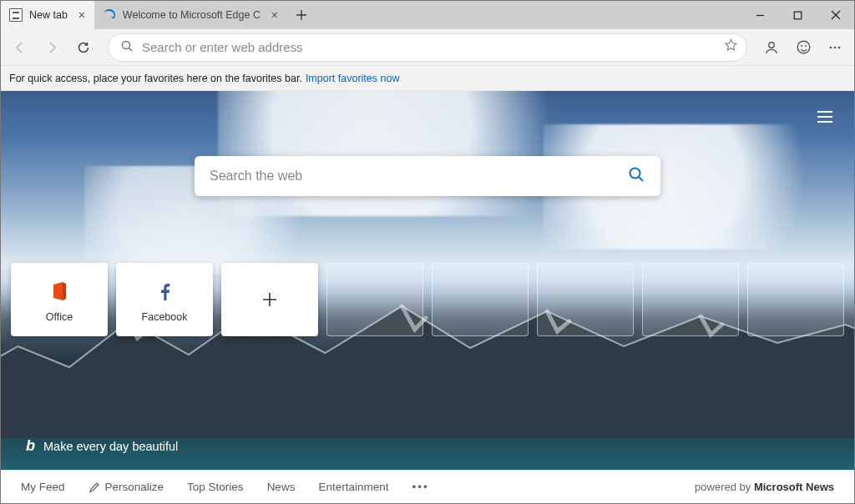  What do you see at coordinates (16, 15) in the screenshot?
I see `new-tab-favicon` at bounding box center [16, 15].